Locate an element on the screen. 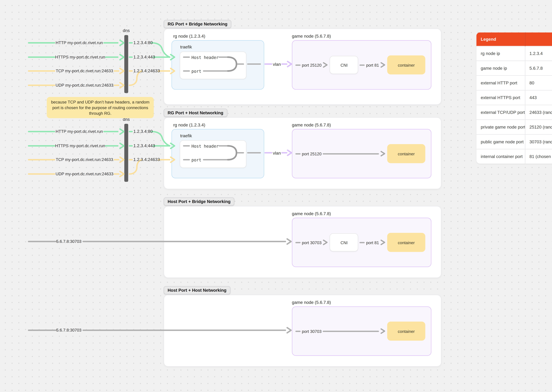 The width and height of the screenshot is (552, 392). game-node-flow-1: port 25120 CNI port 81 container is located at coordinates (360, 65).